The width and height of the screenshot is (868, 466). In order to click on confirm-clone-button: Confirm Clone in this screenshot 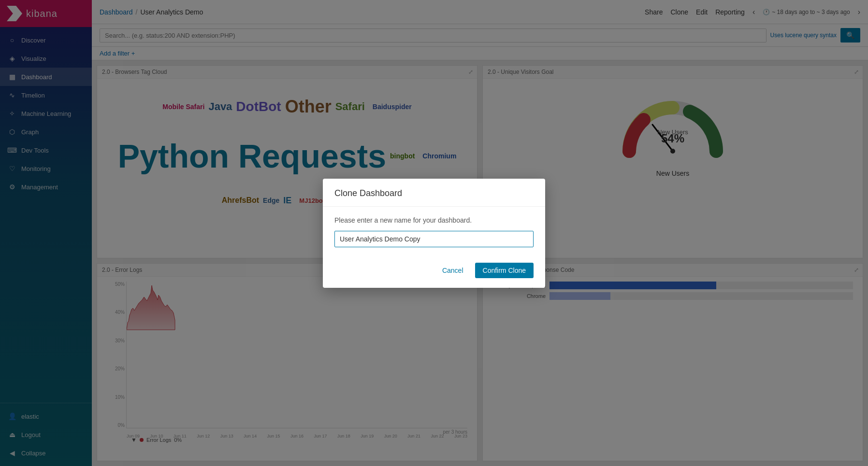, I will do `click(505, 270)`.